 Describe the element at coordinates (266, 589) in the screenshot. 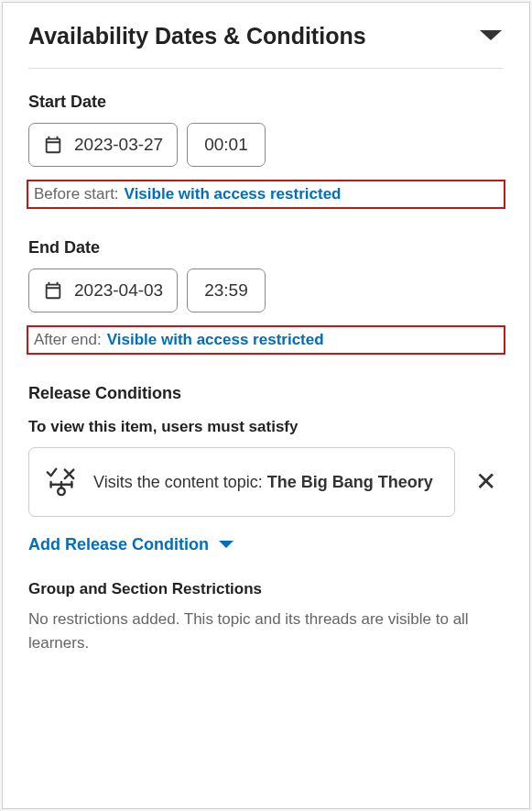

I see `group-restrictions-label: Group and Section Restrictions` at that location.